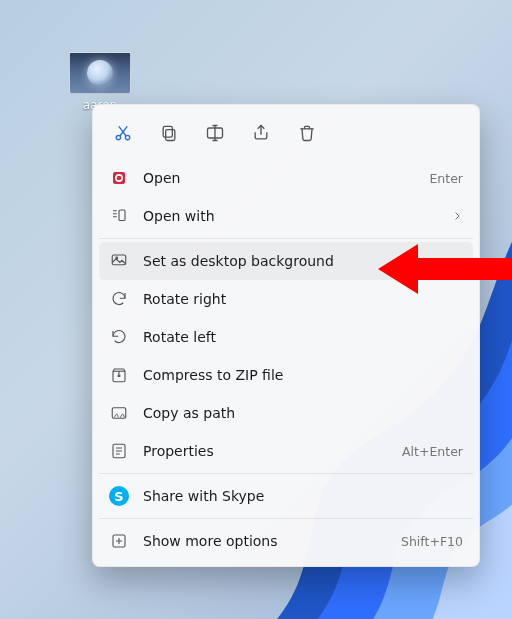  What do you see at coordinates (100, 73) in the screenshot?
I see `file-thumbnail` at bounding box center [100, 73].